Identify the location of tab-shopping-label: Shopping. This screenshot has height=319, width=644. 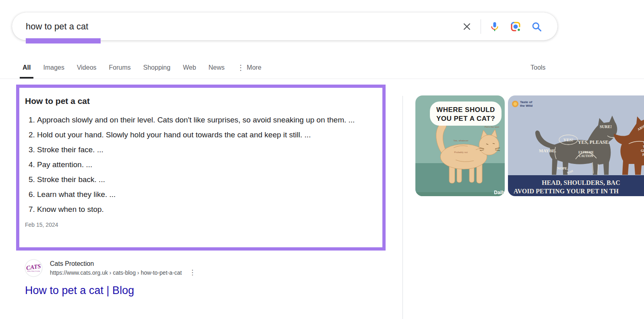
(157, 68).